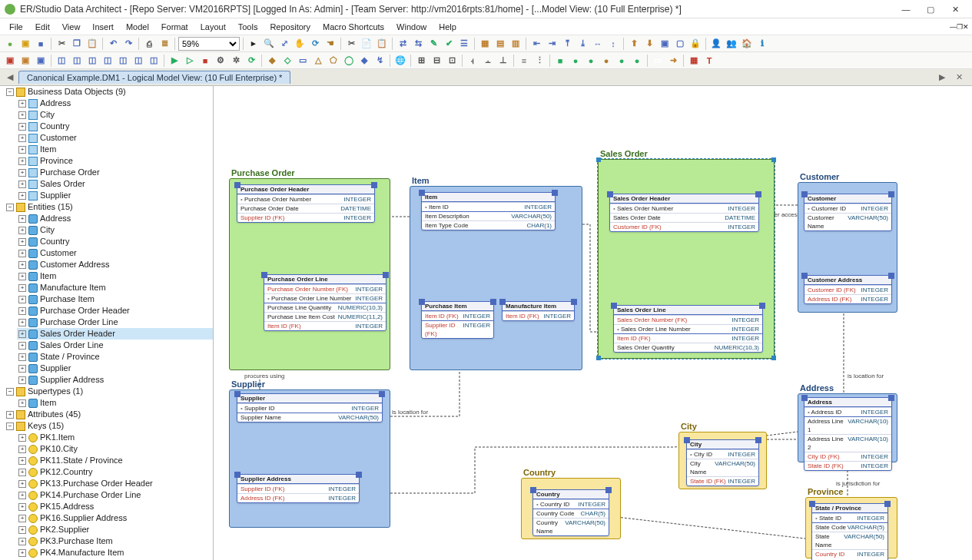 The image size is (972, 560). Describe the element at coordinates (606, 61) in the screenshot. I see `st4-icon: ●` at that location.